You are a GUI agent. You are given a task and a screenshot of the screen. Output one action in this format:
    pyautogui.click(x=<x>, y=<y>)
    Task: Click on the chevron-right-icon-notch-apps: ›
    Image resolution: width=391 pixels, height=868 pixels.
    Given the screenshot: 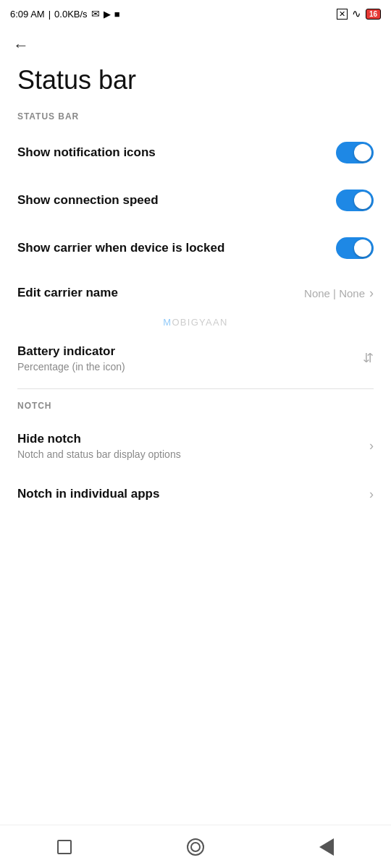 What is the action you would take?
    pyautogui.click(x=371, y=495)
    